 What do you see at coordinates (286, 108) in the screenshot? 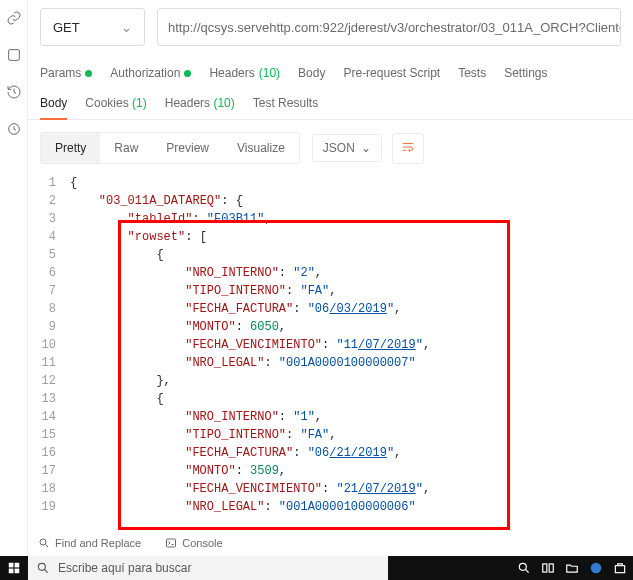
I see `restab-testresults: Test Results` at bounding box center [286, 108].